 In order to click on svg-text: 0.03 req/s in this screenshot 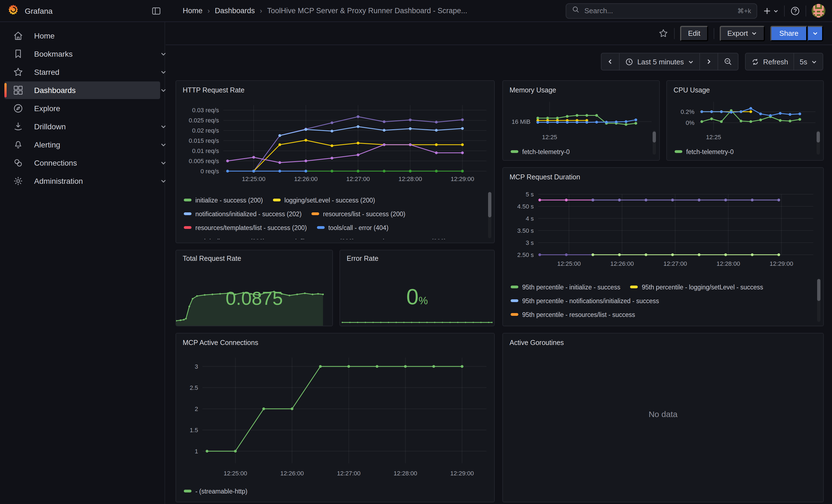, I will do `click(206, 110)`.